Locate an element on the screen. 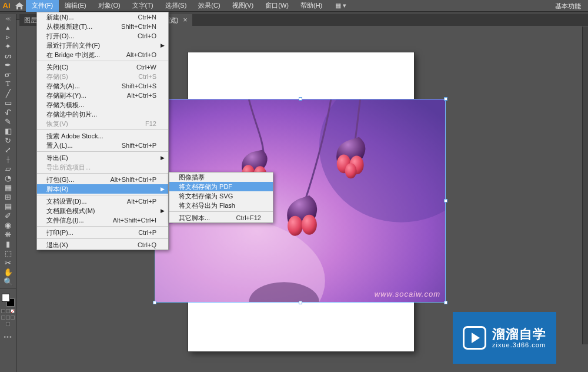 This screenshot has height=372, width=588. image-watermark: www.socaiw.com is located at coordinates (407, 294).